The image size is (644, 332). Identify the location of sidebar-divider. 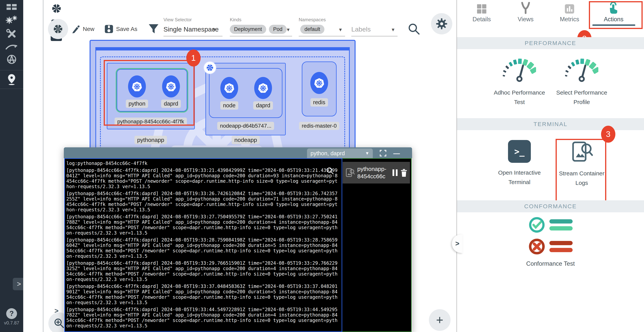
(12, 89).